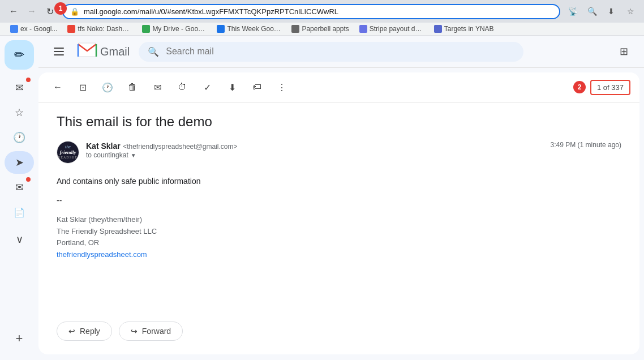 The image size is (644, 360). What do you see at coordinates (257, 87) in the screenshot?
I see `label-button: 🏷` at bounding box center [257, 87].